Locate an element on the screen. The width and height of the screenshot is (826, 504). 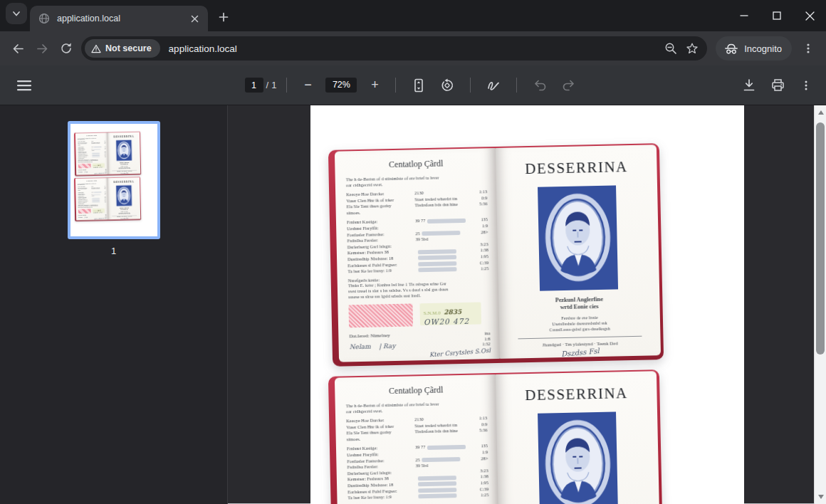
note-title: Nsrefgerls krstie: is located at coordinates (418, 503).